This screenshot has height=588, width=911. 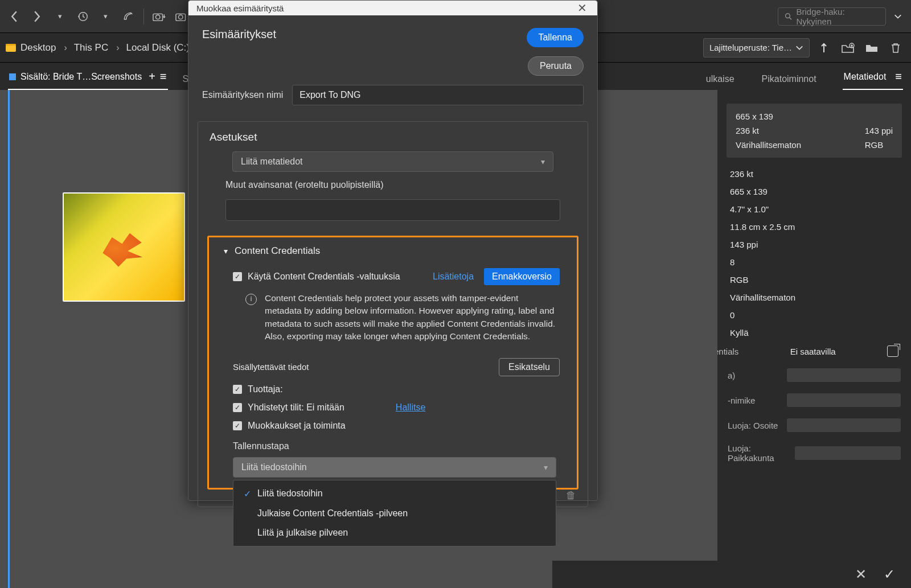 I want to click on close-icon: ✕, so click(x=582, y=8).